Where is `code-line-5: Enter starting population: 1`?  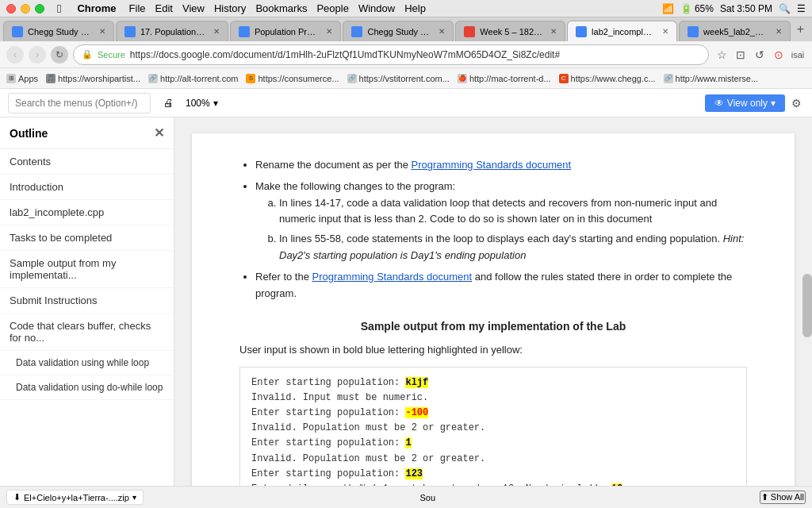 code-line-5: Enter starting population: 1 is located at coordinates (493, 443).